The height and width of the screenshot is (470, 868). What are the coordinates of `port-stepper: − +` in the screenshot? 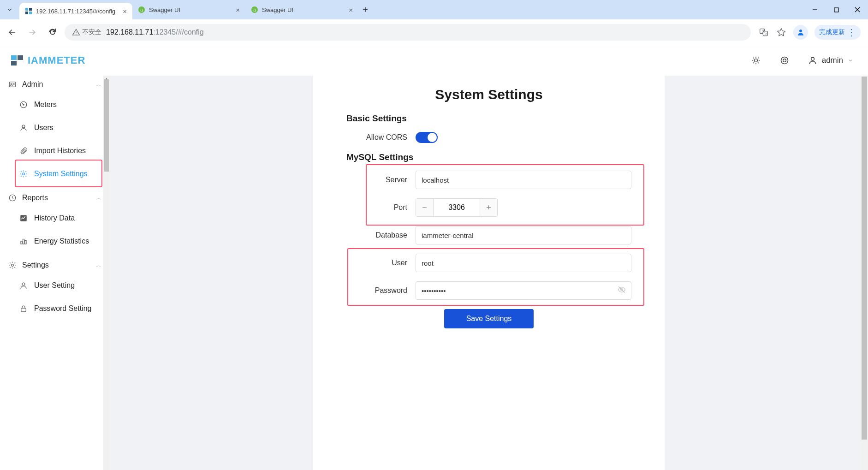 It's located at (457, 208).